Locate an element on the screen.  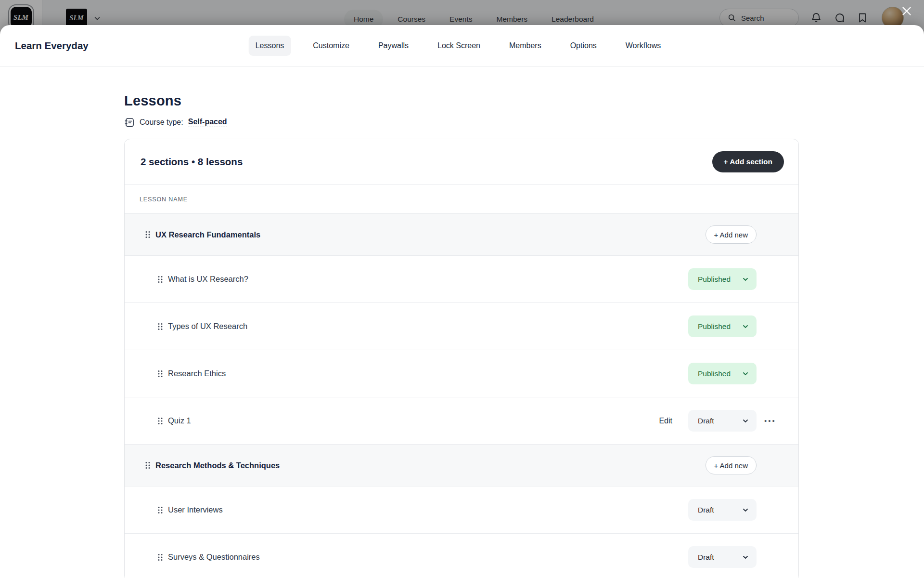
lesson-row: Types of UX Research Published is located at coordinates (462, 327).